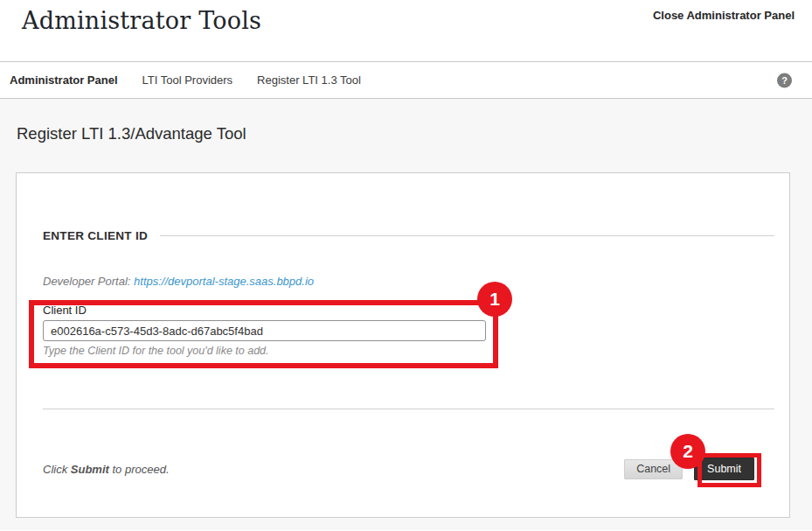 The width and height of the screenshot is (812, 531). I want to click on breadcrumb-item-administrator-panel: Administrator Panel, so click(64, 80).